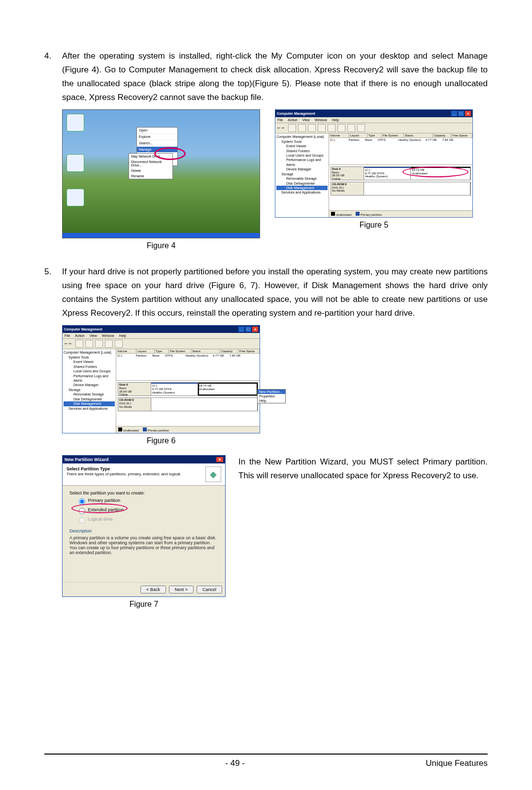  I want to click on wizard-prompt: Select the partition you want to create:, so click(144, 493).